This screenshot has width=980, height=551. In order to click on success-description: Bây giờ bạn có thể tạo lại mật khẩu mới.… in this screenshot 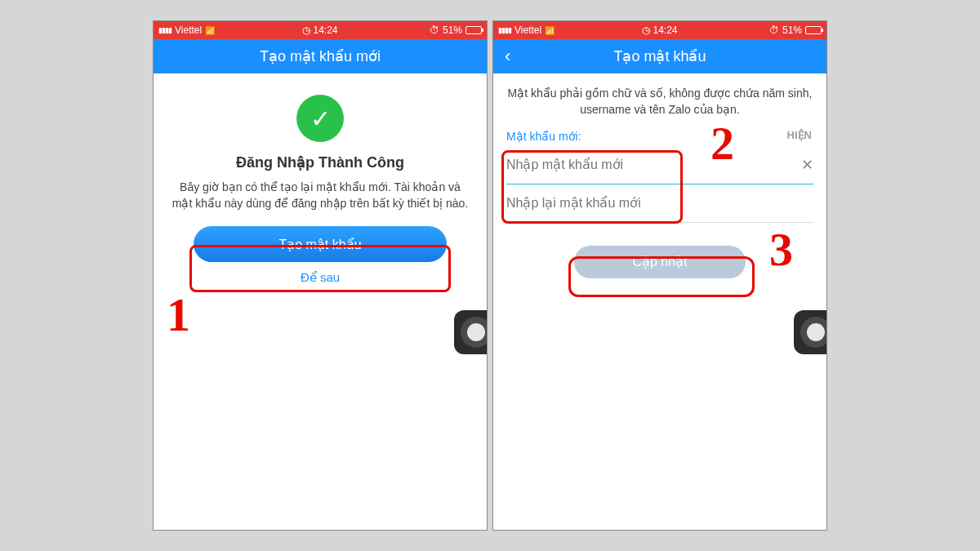, I will do `click(320, 196)`.